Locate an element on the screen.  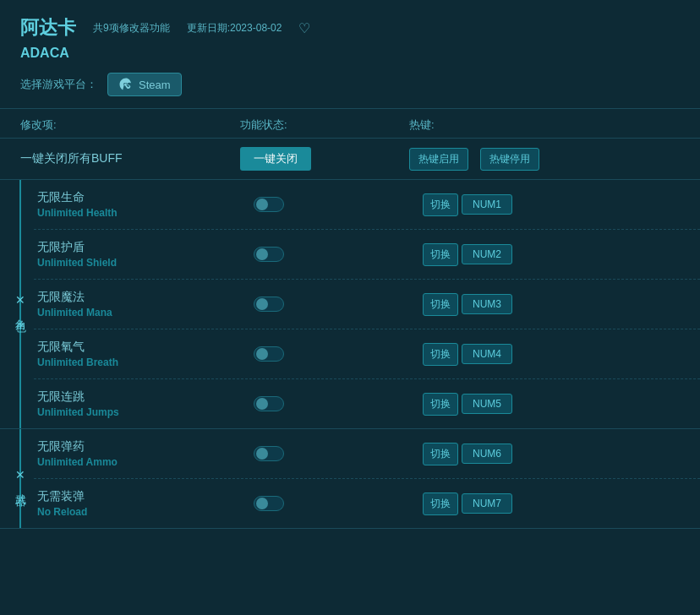
mod-hotkey-col: 切换 NUM2 is located at coordinates (551, 255).